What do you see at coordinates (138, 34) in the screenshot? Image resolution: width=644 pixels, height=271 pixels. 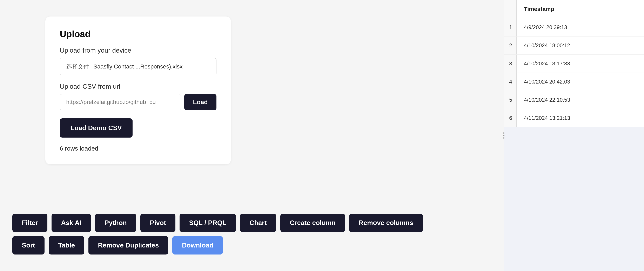 I see `upload-title: Upload` at bounding box center [138, 34].